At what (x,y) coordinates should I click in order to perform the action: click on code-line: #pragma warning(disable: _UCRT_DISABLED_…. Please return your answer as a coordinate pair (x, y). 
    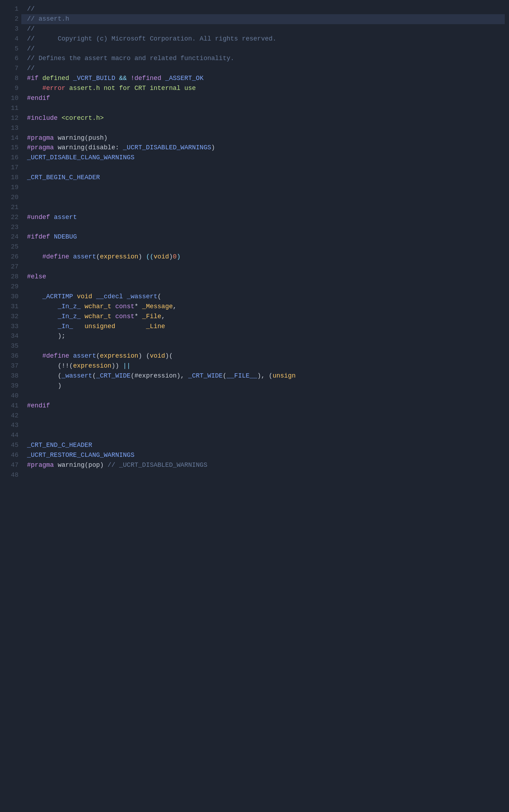
    Looking at the image, I should click on (266, 148).